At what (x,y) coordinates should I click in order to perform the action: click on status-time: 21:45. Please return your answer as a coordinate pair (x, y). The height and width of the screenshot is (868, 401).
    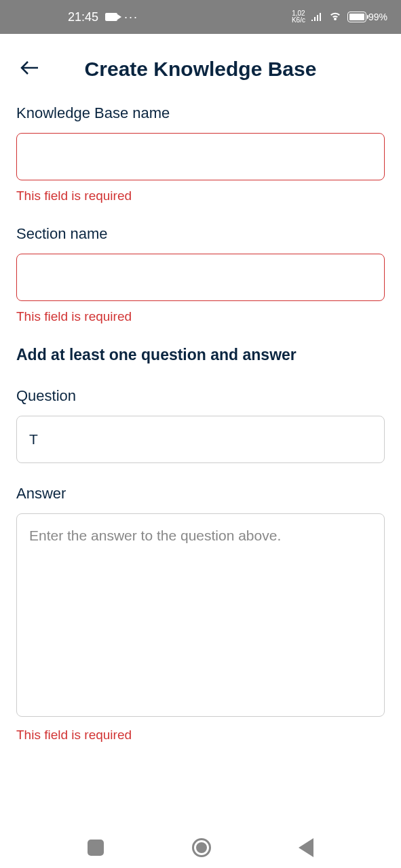
    Looking at the image, I should click on (56, 18).